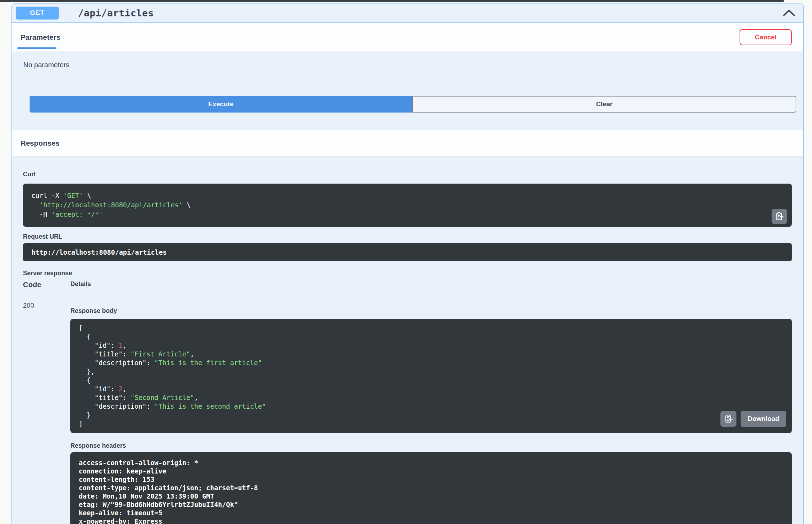 This screenshot has width=812, height=524. What do you see at coordinates (431, 446) in the screenshot?
I see `response-headers-label: Response headers` at bounding box center [431, 446].